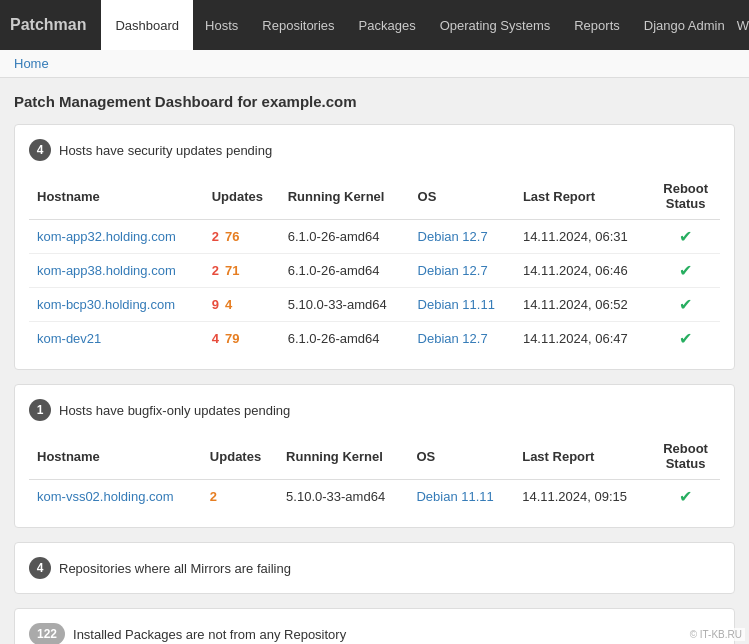 The height and width of the screenshot is (644, 749). Describe the element at coordinates (583, 271) in the screenshot. I see `last-report: 14.11.2024, 06:46` at that location.